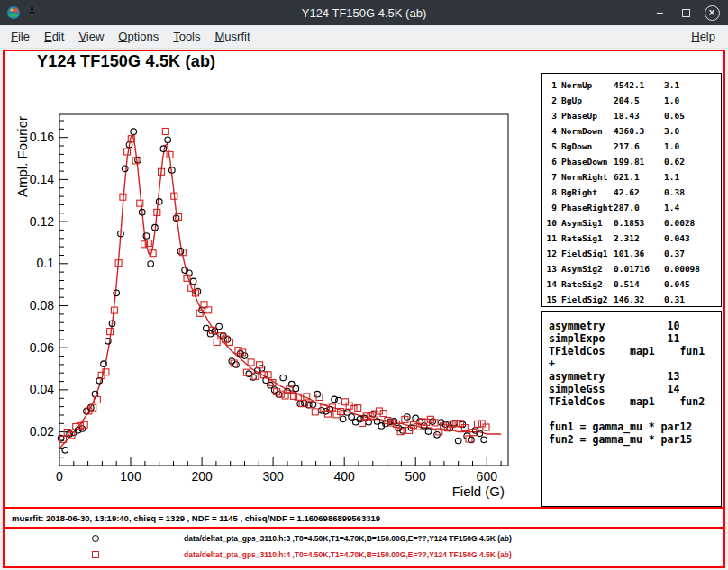 The image size is (728, 570). I want to click on svg-text: 0.14, so click(41, 179).